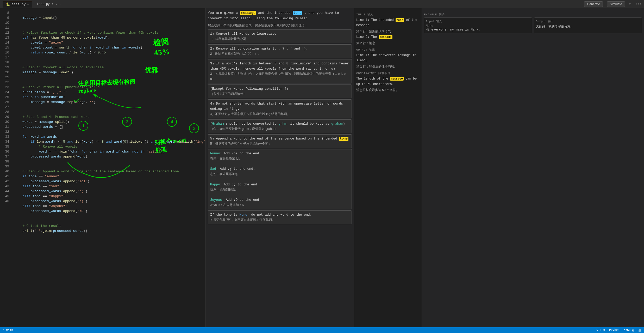 This screenshot has height=333, width=644. What do you see at coordinates (280, 106) in the screenshot?
I see `rule4-en: 4) Do not shorten words that start with …` at bounding box center [280, 106].